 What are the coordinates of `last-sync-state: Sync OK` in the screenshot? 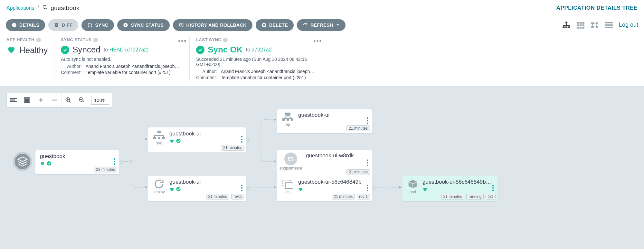 It's located at (225, 50).